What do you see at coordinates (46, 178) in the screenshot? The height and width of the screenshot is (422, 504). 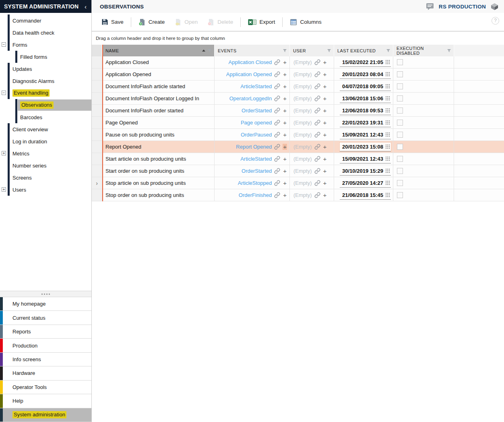 I see `sidebar-item-screens: Screens` at bounding box center [46, 178].